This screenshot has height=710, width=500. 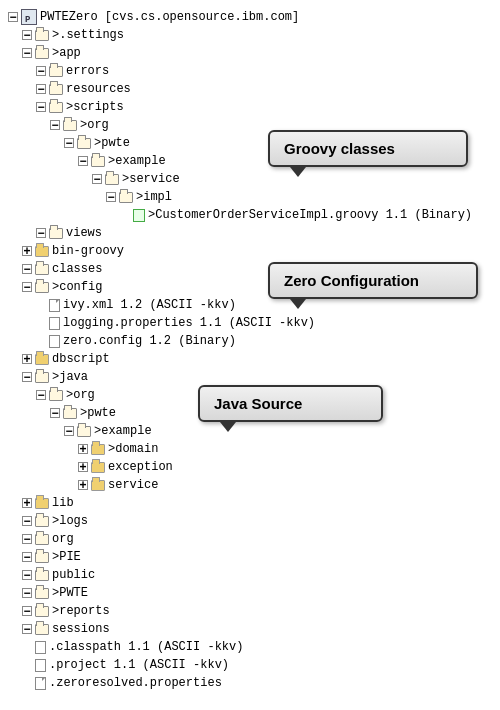 I want to click on tree-item-label: .zeroresolved.properties, so click(x=136, y=683).